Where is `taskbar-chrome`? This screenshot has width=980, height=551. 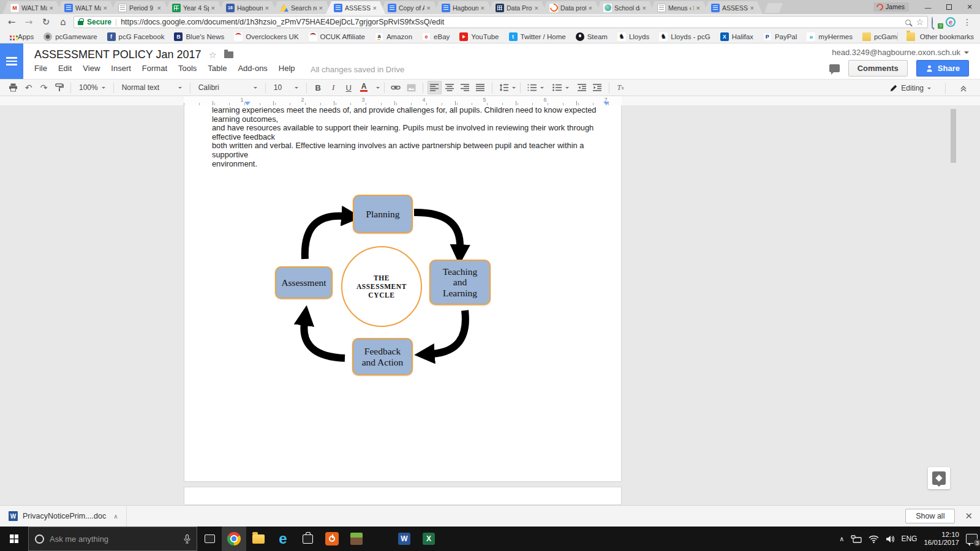 taskbar-chrome is located at coordinates (234, 539).